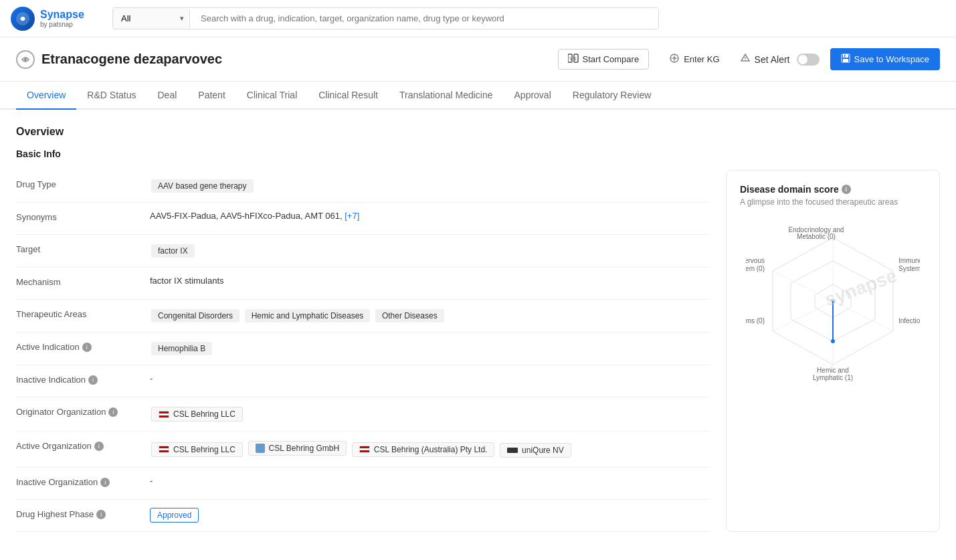 The width and height of the screenshot is (956, 560). What do you see at coordinates (308, 316) in the screenshot?
I see `tag-hemic: Hemic and Lymphatic Diseases` at bounding box center [308, 316].